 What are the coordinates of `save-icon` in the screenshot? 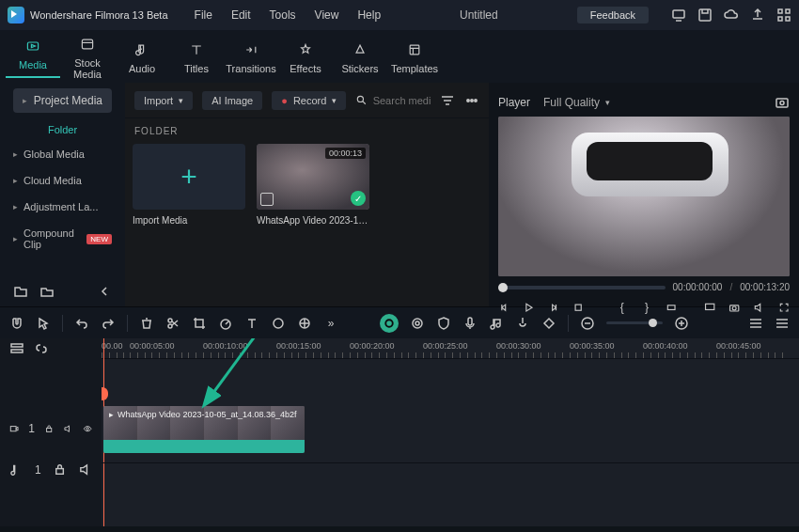 It's located at (705, 15).